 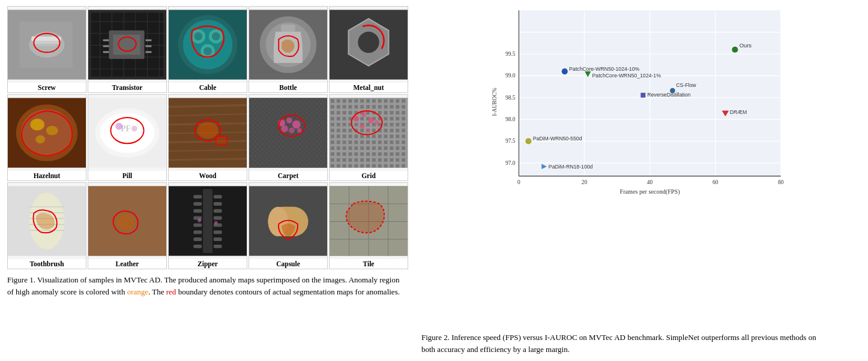 I want to click on svg-text: 60, so click(x=716, y=182).